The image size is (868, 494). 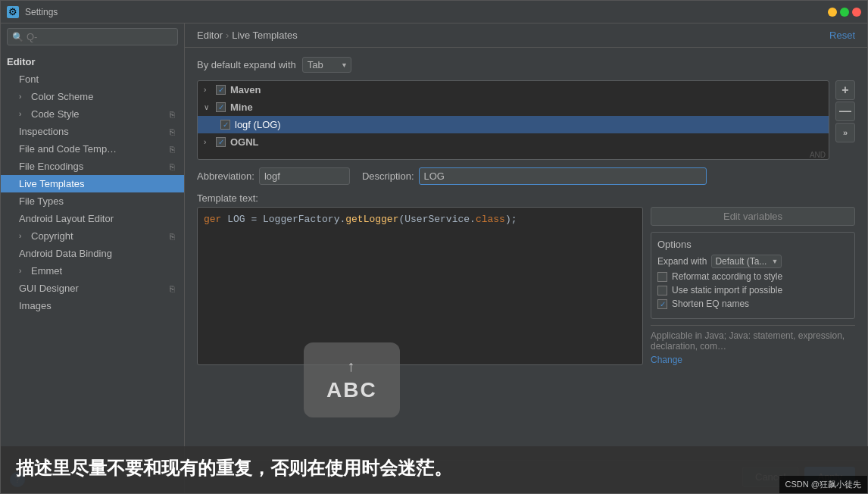 I want to click on overlay-tooltip: 描述里尽量不要和现有的重复，否则在使用时会迷茫。, so click(x=435, y=470).